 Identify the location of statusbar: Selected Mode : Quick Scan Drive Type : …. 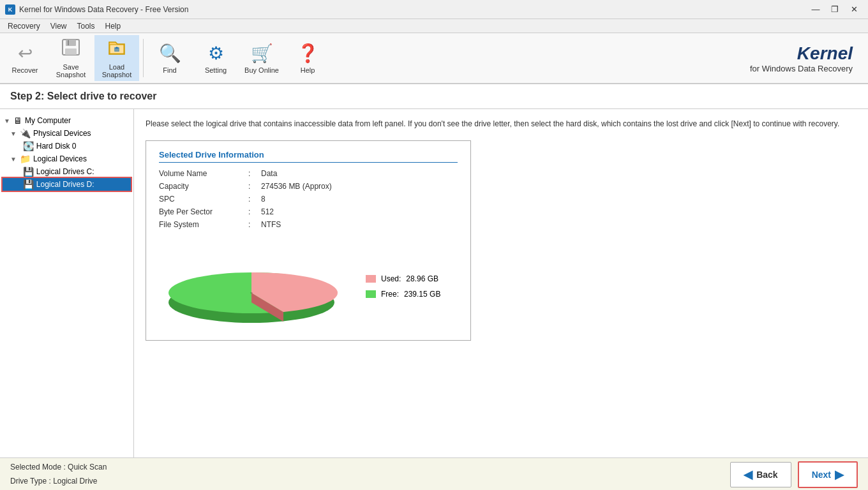
(434, 473).